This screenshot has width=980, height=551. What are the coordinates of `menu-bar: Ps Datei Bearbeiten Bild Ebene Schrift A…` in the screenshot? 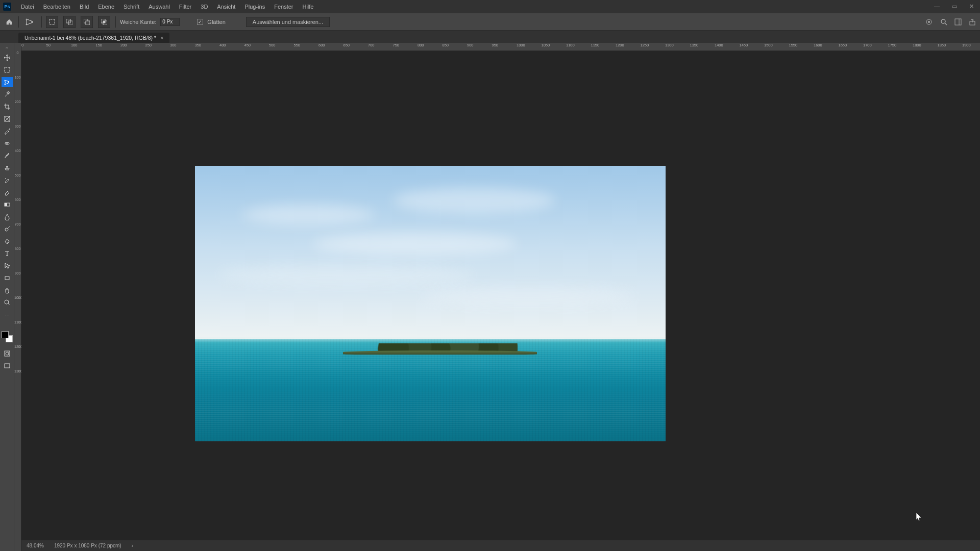 It's located at (490, 6).